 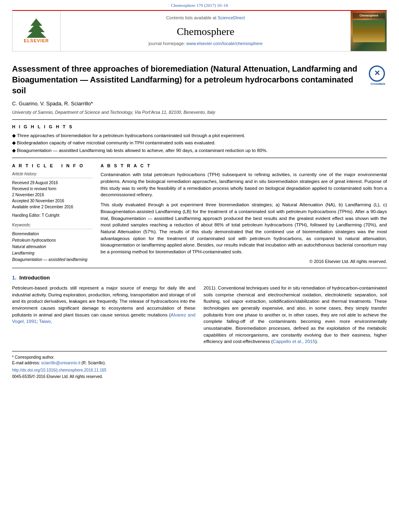 I want to click on introduction-title: 1. Introduction, so click(x=200, y=278).